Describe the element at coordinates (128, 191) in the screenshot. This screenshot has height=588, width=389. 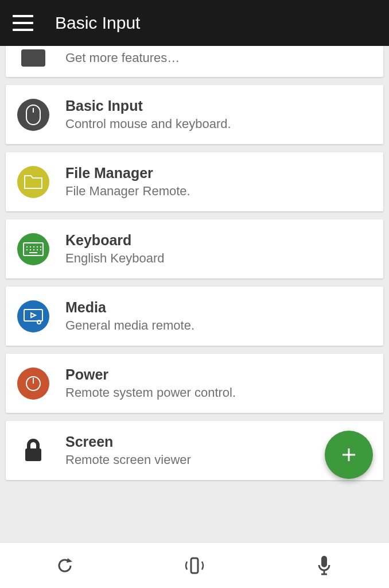
I see `list-item-subtitle: File Manager Remote.` at that location.